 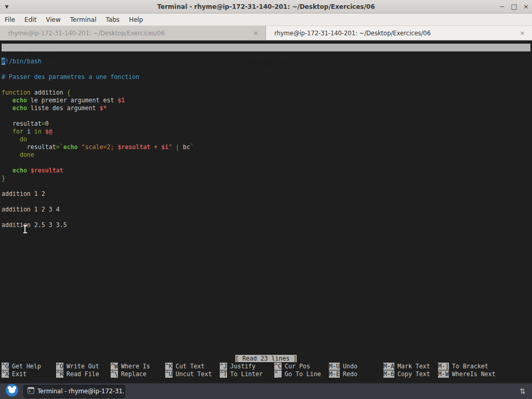 I want to click on shortcut-label: Copy Text, so click(x=413, y=374).